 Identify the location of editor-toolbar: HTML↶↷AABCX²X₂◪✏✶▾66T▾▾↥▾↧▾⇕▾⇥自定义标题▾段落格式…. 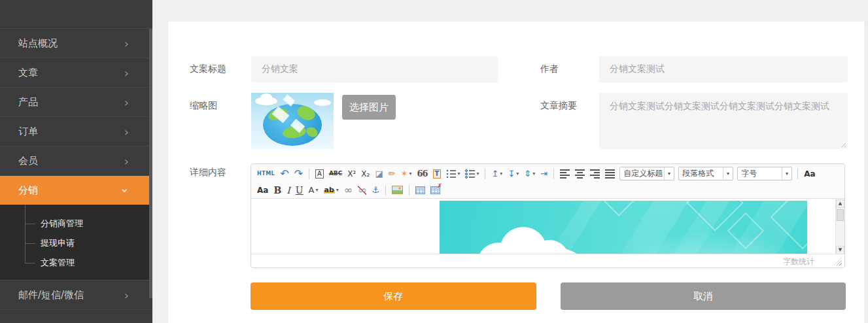
(548, 182).